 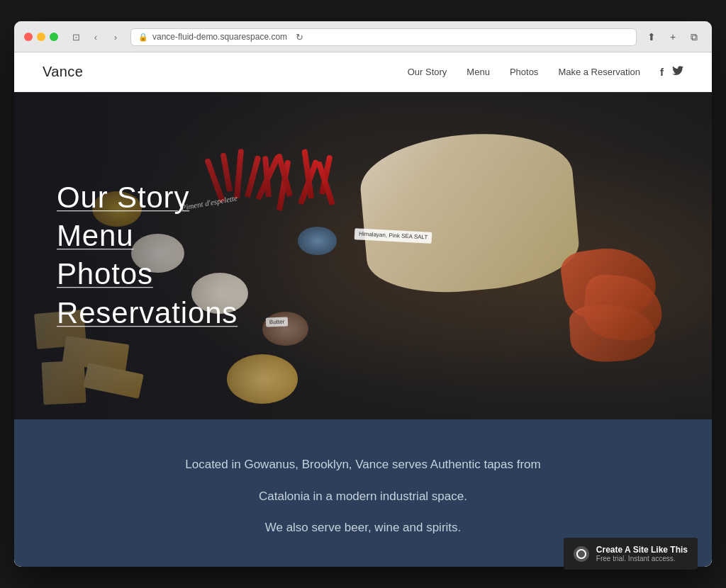 What do you see at coordinates (546, 72) in the screenshot?
I see `nav-links: Our Story Menu Photos Make a Reservation…` at bounding box center [546, 72].